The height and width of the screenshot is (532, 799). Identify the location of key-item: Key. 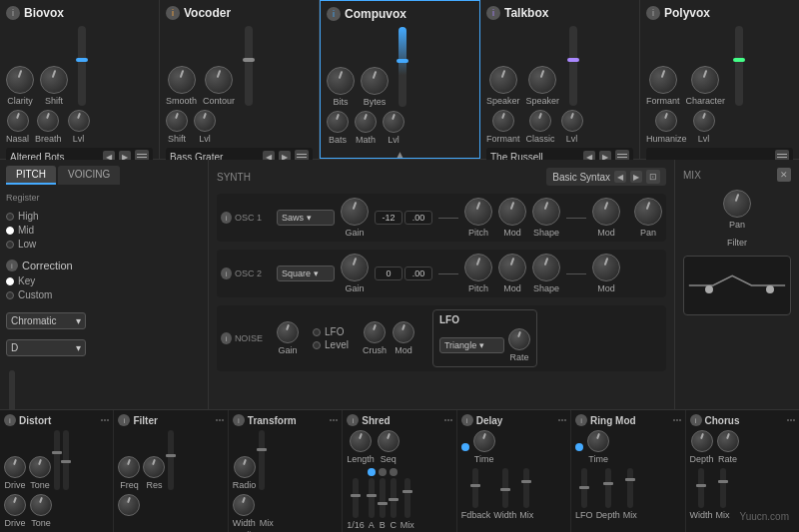
(51, 281).